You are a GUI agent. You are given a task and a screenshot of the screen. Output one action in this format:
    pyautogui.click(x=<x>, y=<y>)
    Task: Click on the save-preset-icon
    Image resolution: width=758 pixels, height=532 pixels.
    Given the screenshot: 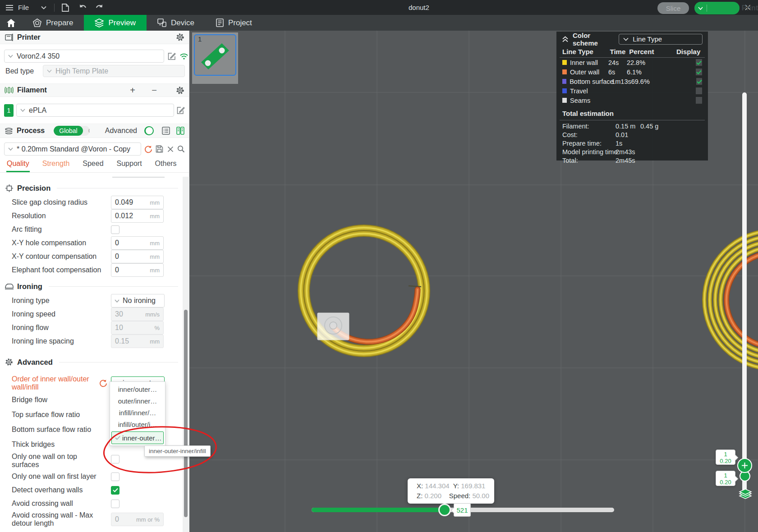 What is the action you would take?
    pyautogui.click(x=160, y=149)
    